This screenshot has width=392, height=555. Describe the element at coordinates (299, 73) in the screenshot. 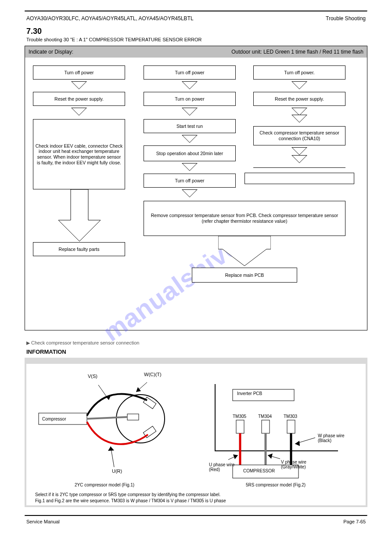

I see `c3-step1-text: Turn off power.` at that location.